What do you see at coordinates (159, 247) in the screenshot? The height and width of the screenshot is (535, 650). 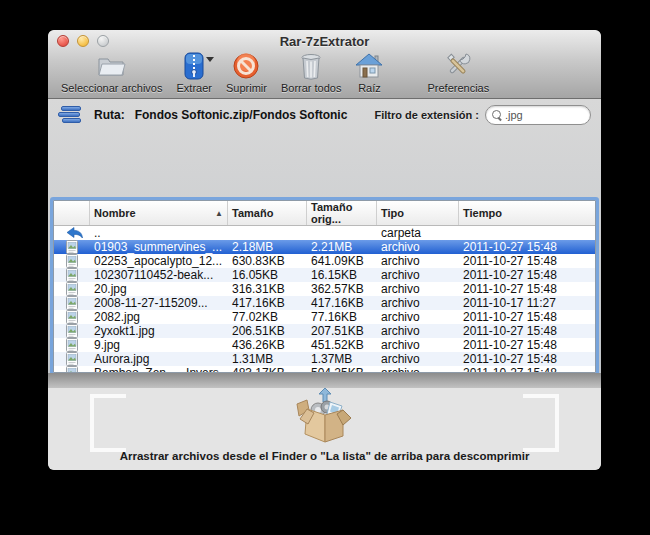 I see `file-name: 01903_summervines_...` at bounding box center [159, 247].